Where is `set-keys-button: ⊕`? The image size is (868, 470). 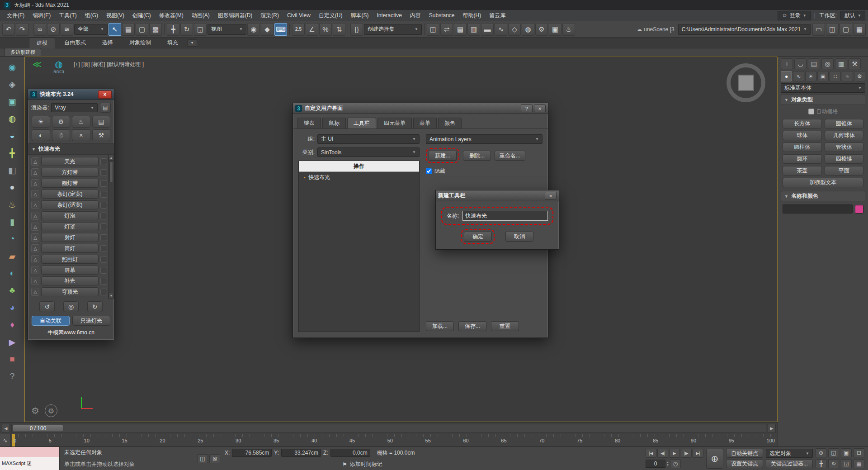 set-keys-button: ⊕ is located at coordinates (715, 459).